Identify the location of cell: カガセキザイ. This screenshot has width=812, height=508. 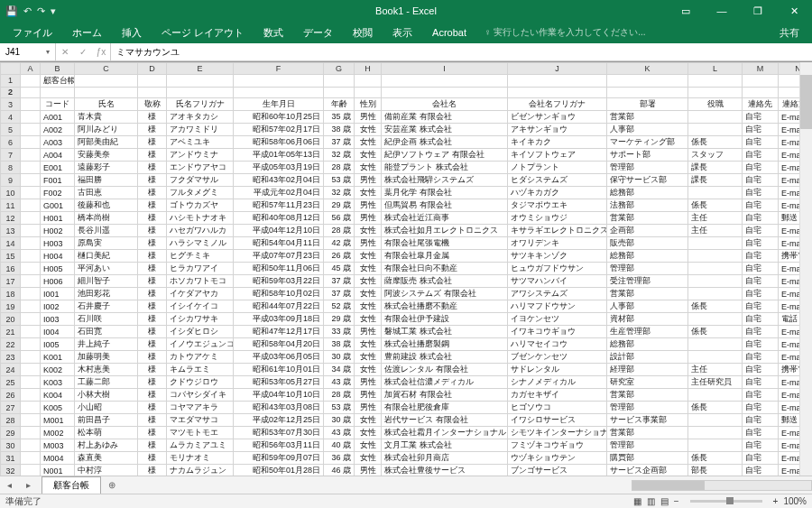
(558, 395).